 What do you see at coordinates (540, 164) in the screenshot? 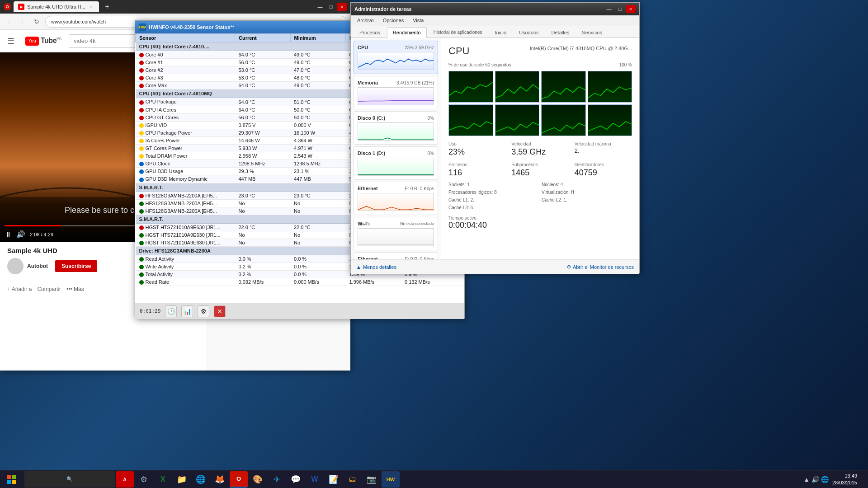
I see `subprocesos-label: Subprocesos` at bounding box center [540, 164].